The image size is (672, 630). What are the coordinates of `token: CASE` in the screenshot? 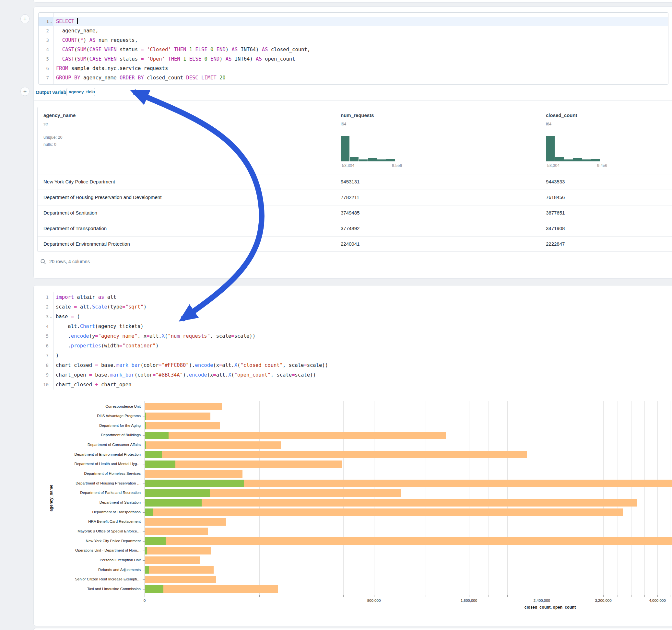 It's located at (95, 59).